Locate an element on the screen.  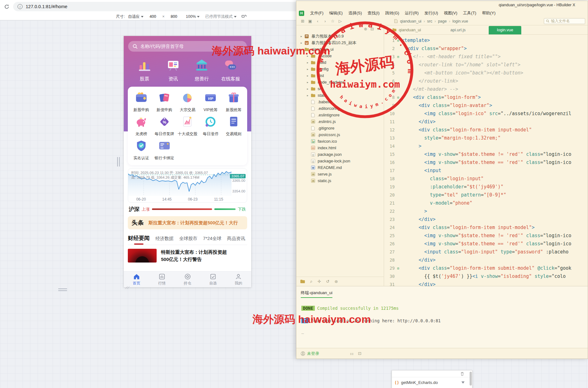
code-line-24: 24 <div class="login-form-item input-mod… is located at coordinates (486, 227).